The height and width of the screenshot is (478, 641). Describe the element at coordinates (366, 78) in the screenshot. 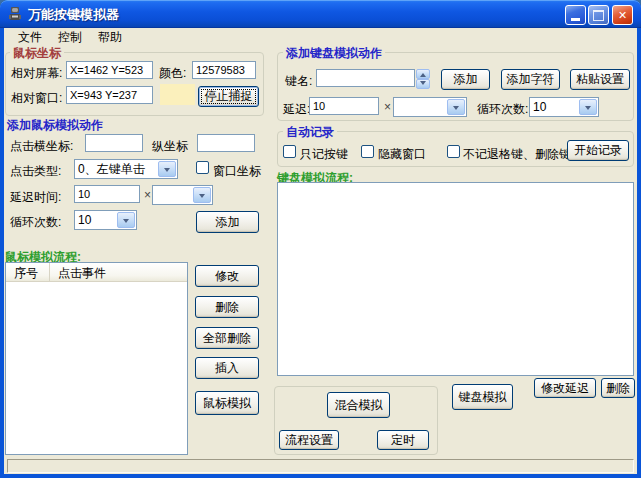

I see `key-name-input` at that location.